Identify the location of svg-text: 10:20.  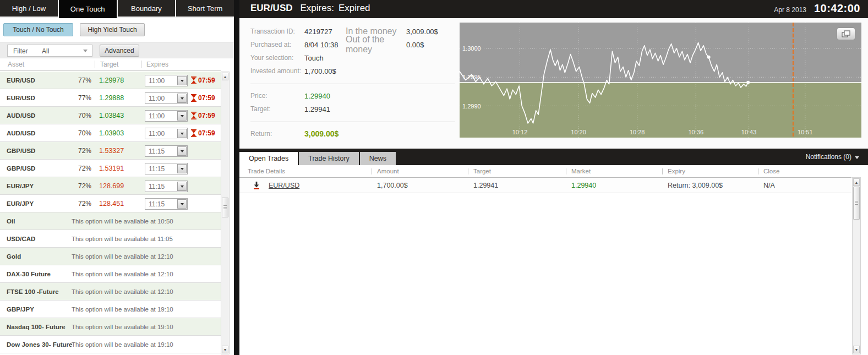
(578, 132).